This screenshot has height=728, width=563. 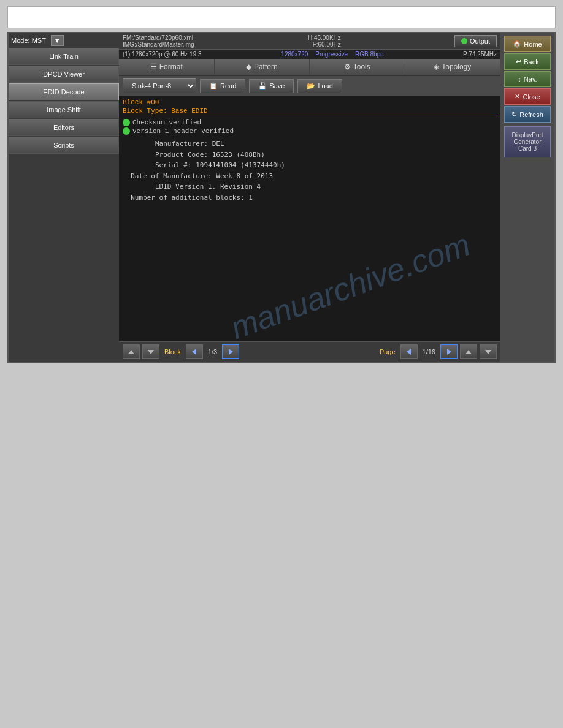 What do you see at coordinates (519, 79) in the screenshot?
I see `nav-icon: ↕` at bounding box center [519, 79].